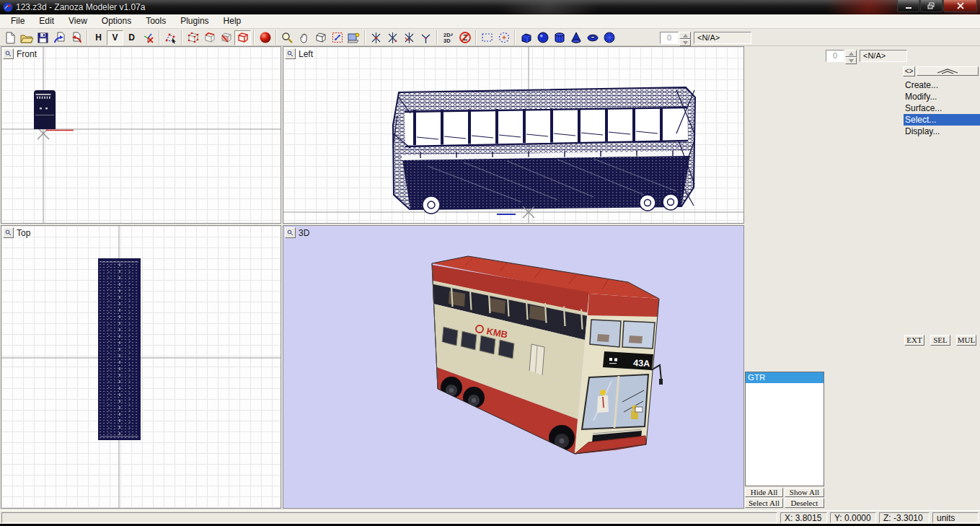  Describe the element at coordinates (764, 492) in the screenshot. I see `hide-all-button: Hide All` at that location.